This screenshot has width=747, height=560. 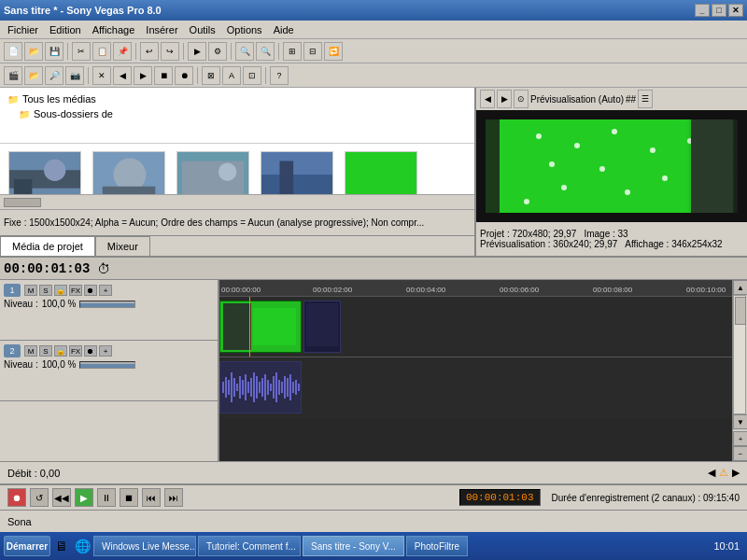 I want to click on explorer-btn: 📂, so click(x=34, y=76).